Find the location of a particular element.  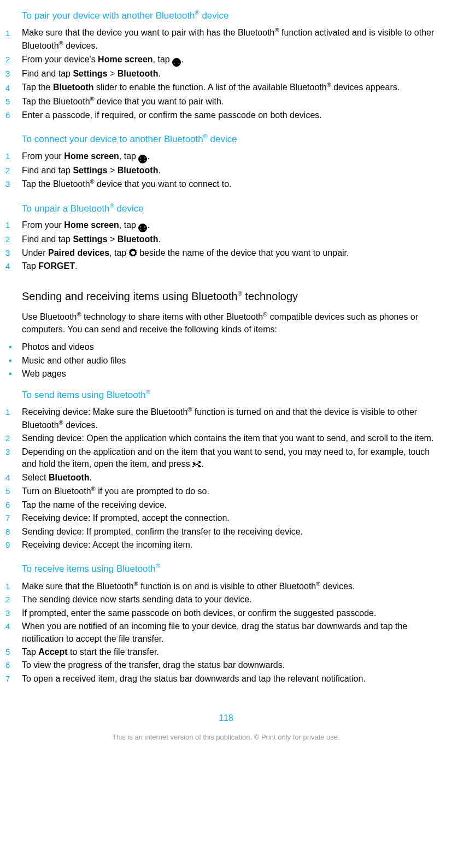

bullets-sending: •Photos and videos•Music and other audio… is located at coordinates (226, 361).